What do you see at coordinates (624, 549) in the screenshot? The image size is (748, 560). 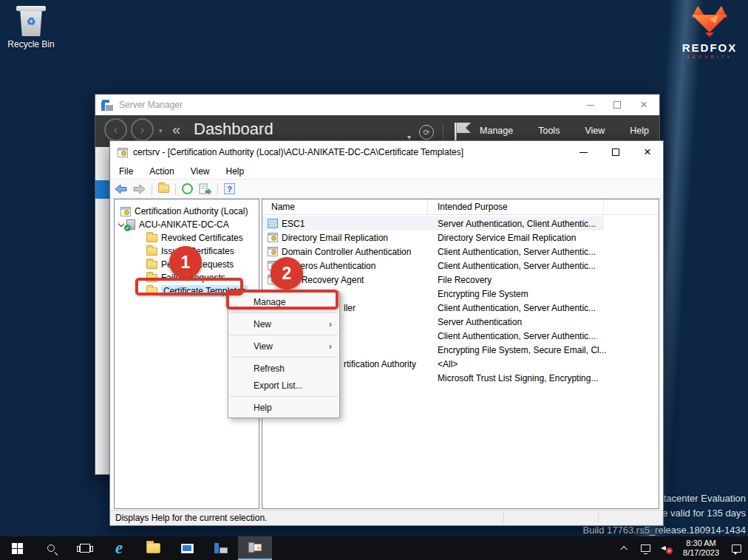 I see `chevron-up-icon` at bounding box center [624, 549].